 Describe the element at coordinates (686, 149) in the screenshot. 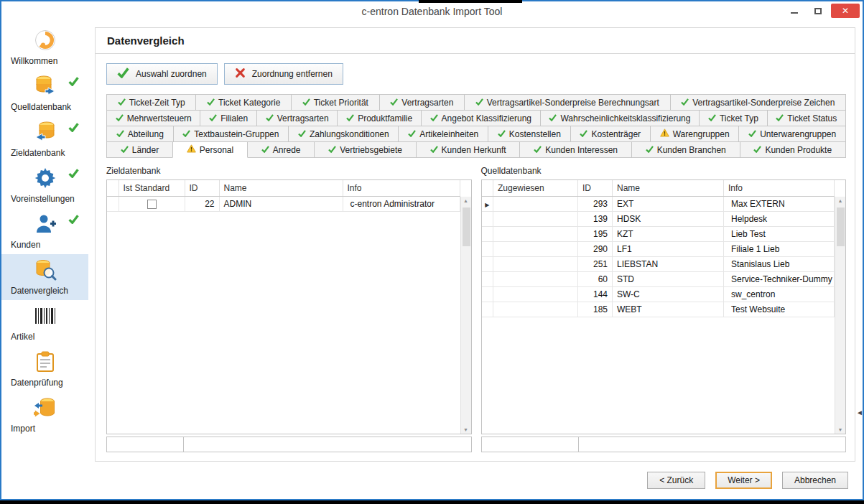

I see `tab-kunden-branchen: Kunden Branchen` at that location.